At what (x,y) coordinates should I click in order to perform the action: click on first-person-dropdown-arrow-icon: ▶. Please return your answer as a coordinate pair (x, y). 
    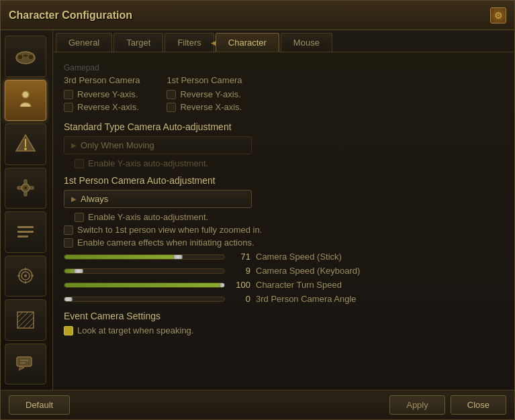
    Looking at the image, I should click on (74, 199).